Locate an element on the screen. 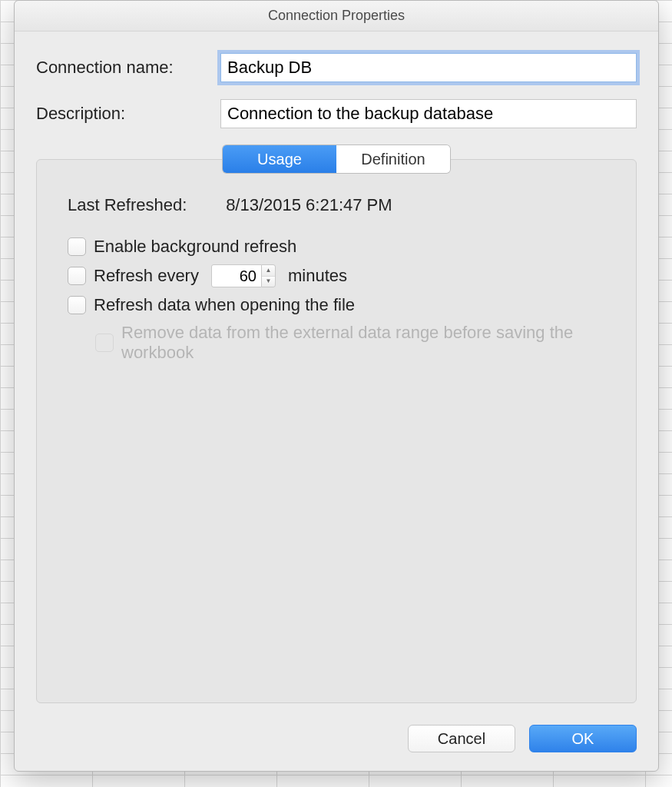 This screenshot has height=787, width=672. connection-name-input is located at coordinates (429, 68).